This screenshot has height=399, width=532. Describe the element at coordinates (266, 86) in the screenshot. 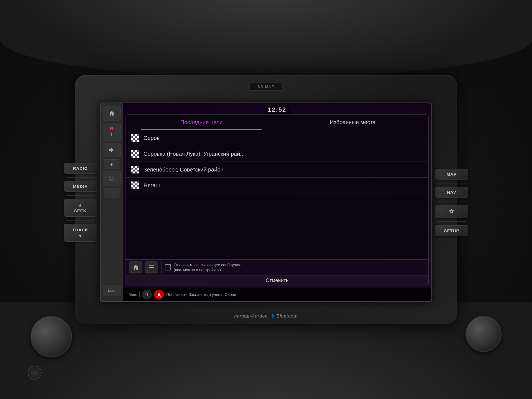

I see `sd-slot-label: SD MAP` at that location.